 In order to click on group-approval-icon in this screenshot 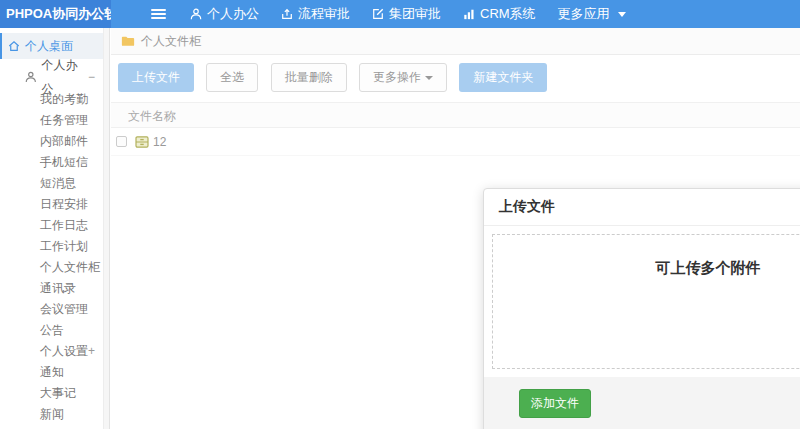, I will do `click(378, 14)`.